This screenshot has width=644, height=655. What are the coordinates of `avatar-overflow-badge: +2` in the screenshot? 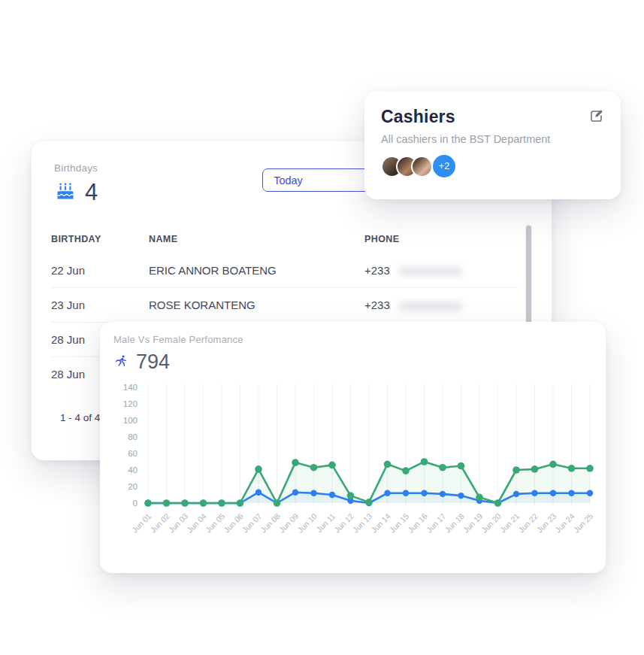 It's located at (444, 166).